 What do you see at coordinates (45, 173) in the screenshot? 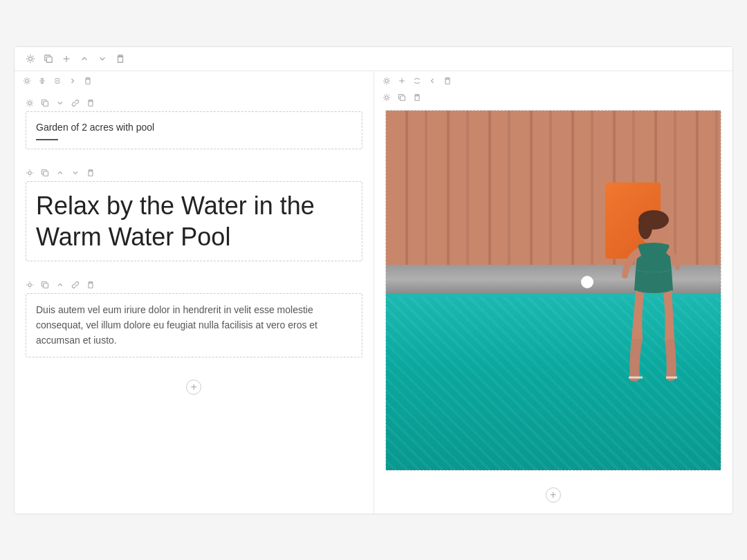
I see `heading-copy-icon` at bounding box center [45, 173].